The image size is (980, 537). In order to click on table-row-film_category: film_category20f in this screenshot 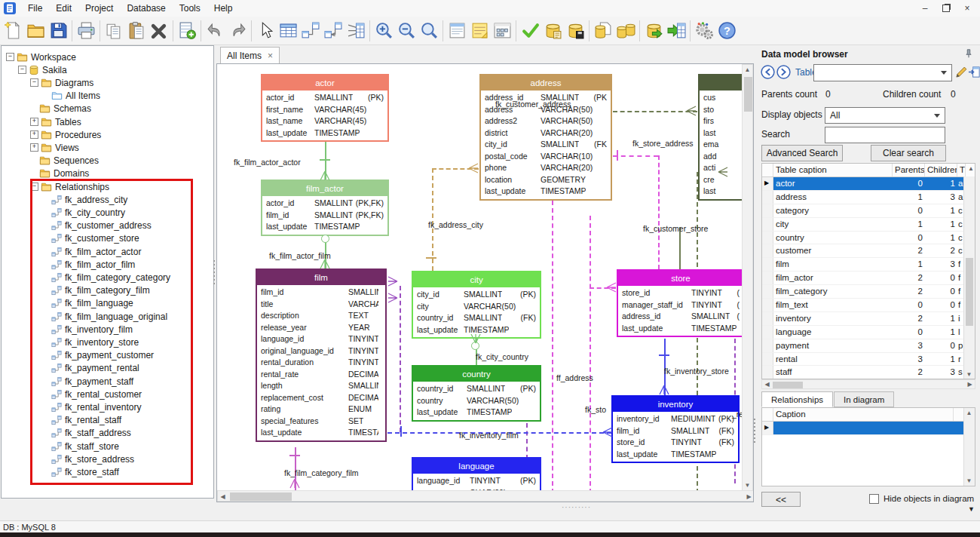, I will do `click(868, 292)`.